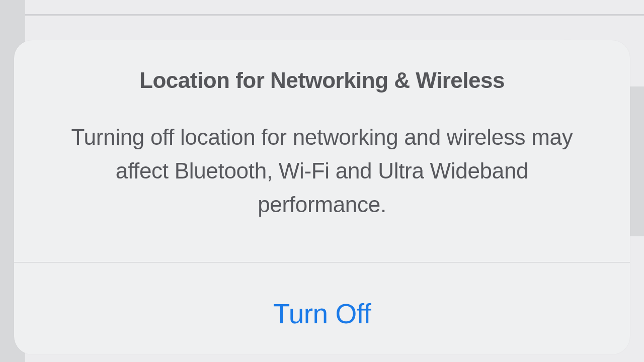  I want to click on alert-title: Location for Networking & Wireless, so click(322, 80).